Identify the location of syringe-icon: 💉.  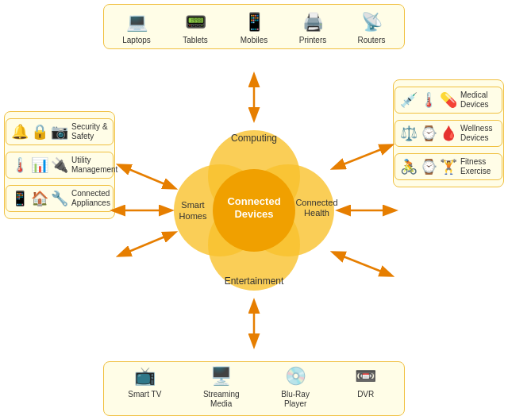
(409, 100).